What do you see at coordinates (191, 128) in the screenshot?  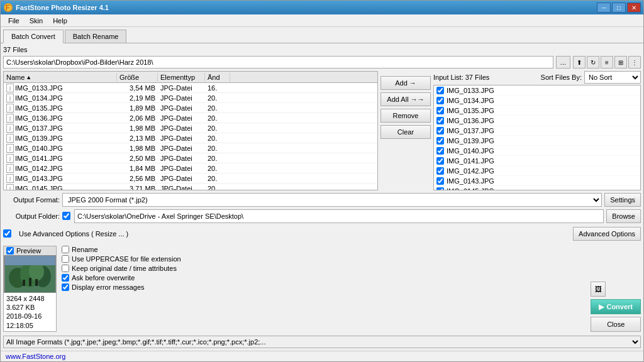 I see `table-row: j IMG_0137.JPG 1,98 MB JPG-Datei 20.` at bounding box center [191, 128].